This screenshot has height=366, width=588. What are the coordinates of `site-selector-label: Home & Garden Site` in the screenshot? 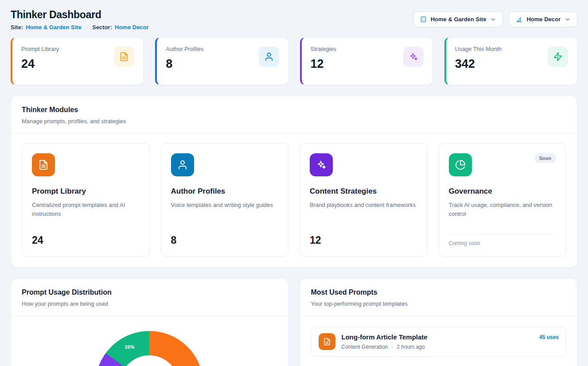 It's located at (459, 19).